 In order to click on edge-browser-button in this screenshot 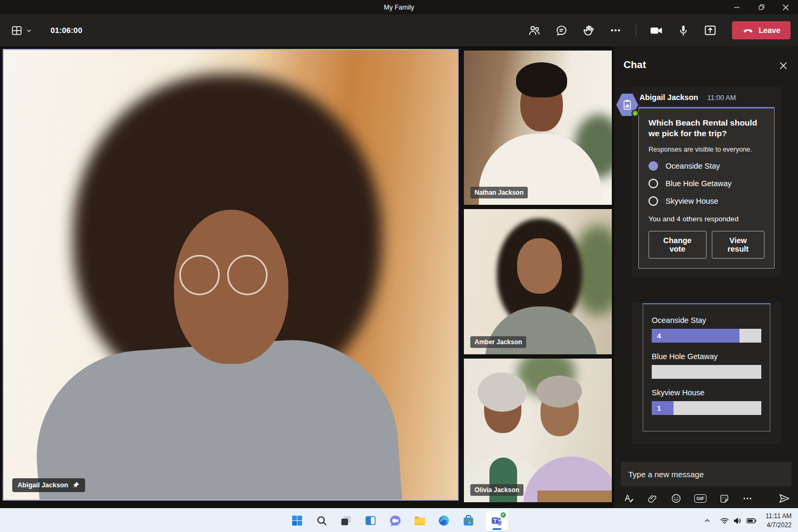, I will do `click(444, 520)`.